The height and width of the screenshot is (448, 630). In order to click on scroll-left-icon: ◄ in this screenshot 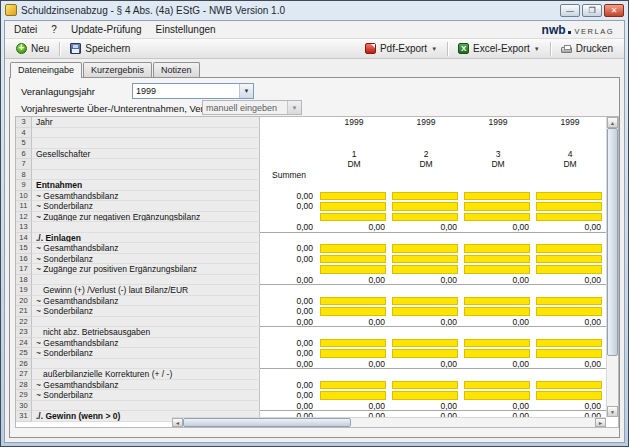, I will do `click(178, 422)`.